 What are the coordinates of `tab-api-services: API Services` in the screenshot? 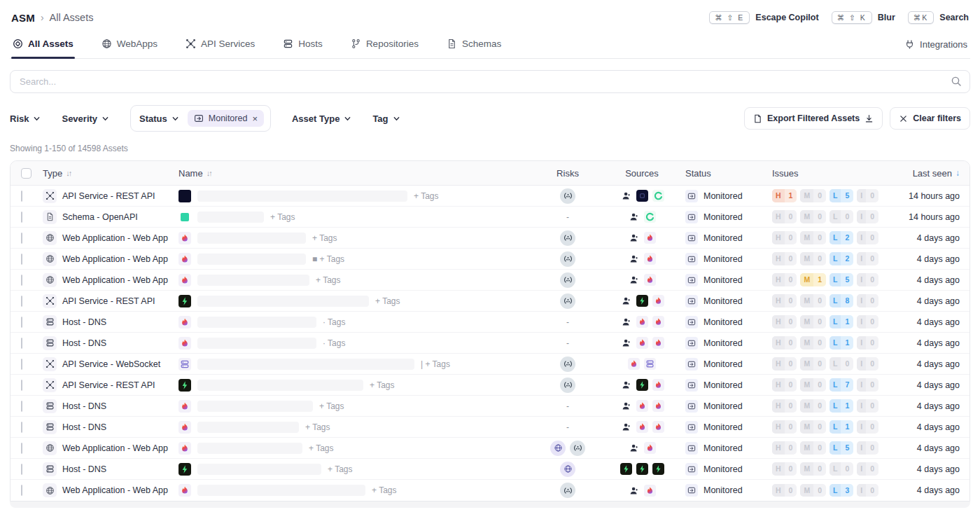 It's located at (220, 45).